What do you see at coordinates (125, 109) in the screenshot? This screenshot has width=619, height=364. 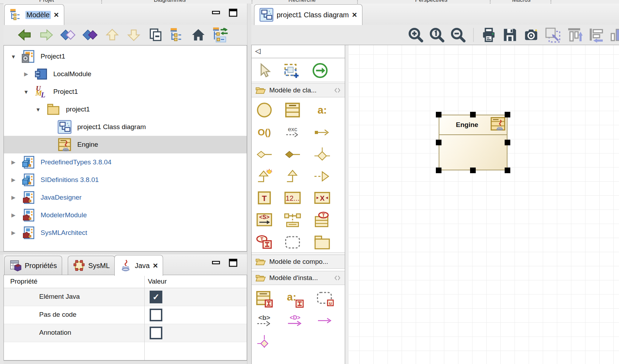 I see `tree-item-package-project1: ▼ project1` at bounding box center [125, 109].